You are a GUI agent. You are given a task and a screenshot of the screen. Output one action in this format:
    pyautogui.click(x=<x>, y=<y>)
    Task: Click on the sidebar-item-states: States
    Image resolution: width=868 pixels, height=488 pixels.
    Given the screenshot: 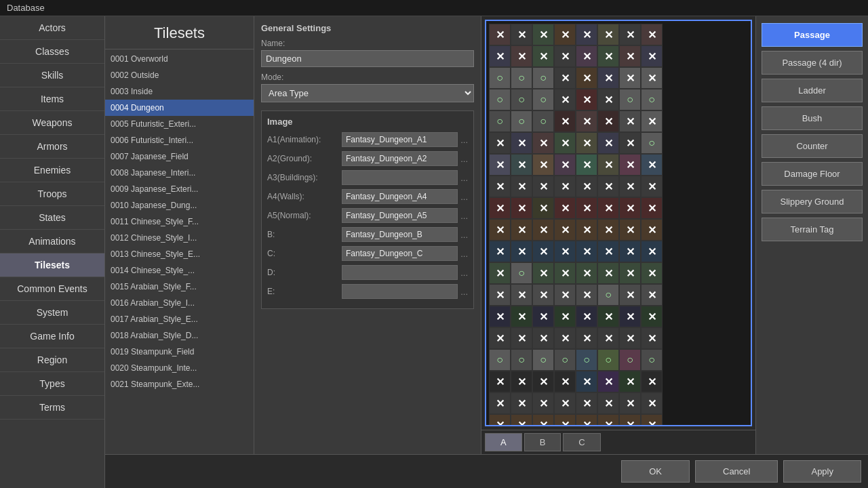 What is the action you would take?
    pyautogui.click(x=52, y=218)
    